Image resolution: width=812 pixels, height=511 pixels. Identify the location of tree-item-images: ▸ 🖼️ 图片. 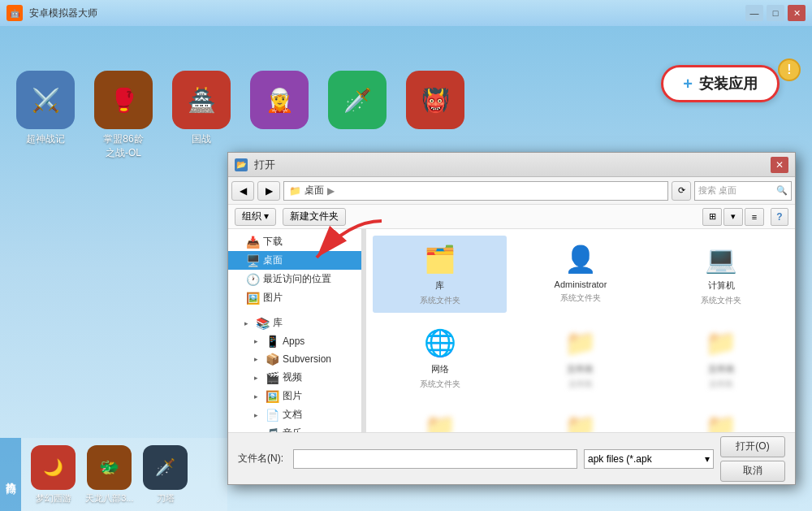
(295, 396).